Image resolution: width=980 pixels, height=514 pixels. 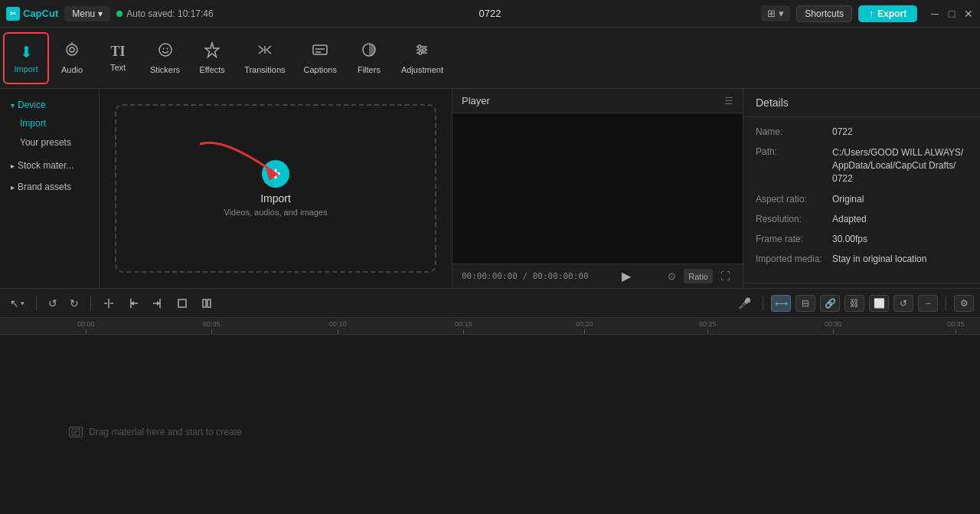 What do you see at coordinates (888, 14) in the screenshot?
I see `export-button: ↑ Export` at bounding box center [888, 14].